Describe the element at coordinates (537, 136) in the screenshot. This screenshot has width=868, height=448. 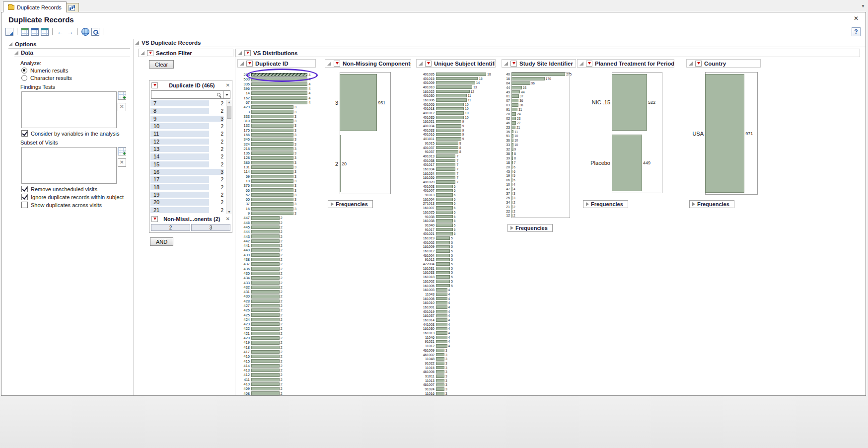
I see `chart-bar-row: 5110` at that location.